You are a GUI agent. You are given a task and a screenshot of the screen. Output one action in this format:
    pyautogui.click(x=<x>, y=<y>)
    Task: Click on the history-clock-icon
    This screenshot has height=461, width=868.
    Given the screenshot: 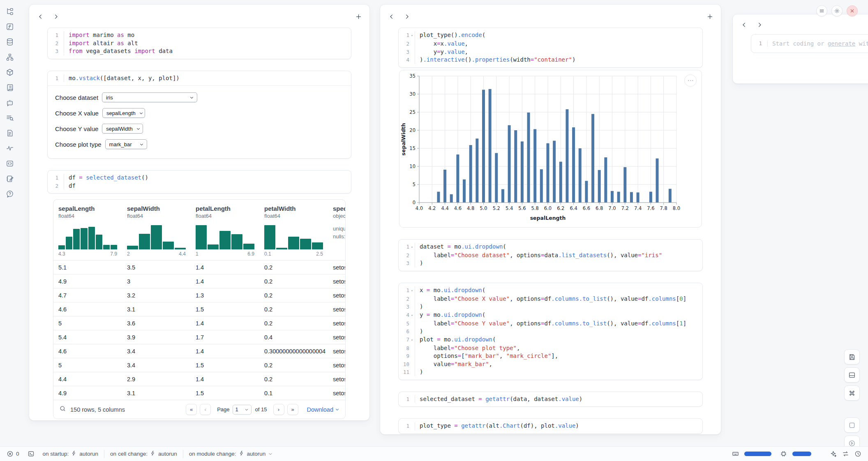 What is the action you would take?
    pyautogui.click(x=858, y=454)
    